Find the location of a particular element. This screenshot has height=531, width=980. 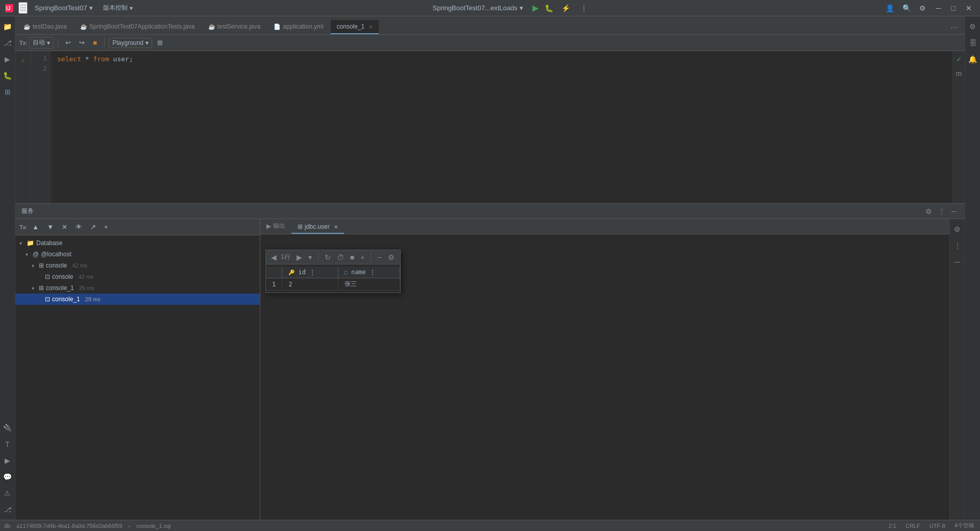

status-cursor-button: 2:1 is located at coordinates (892, 526).